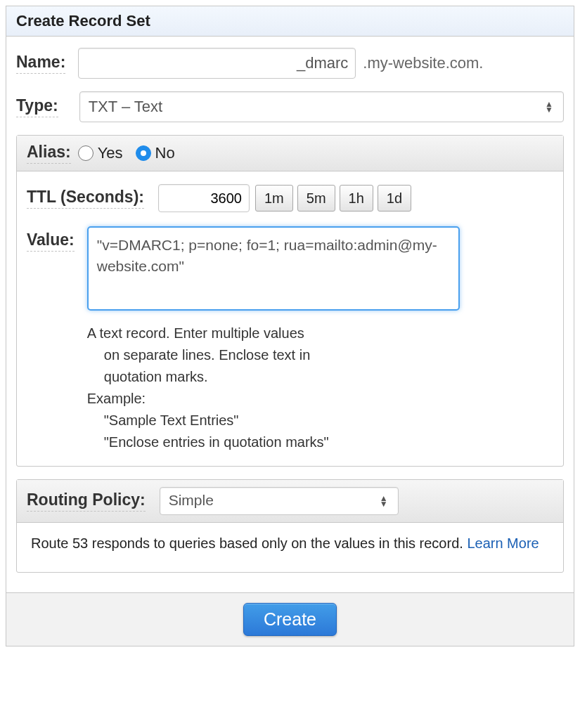 The image size is (580, 728). What do you see at coordinates (290, 198) in the screenshot?
I see `ttl-row: TTL (Seconds): 1m 5m 1h 1d` at bounding box center [290, 198].